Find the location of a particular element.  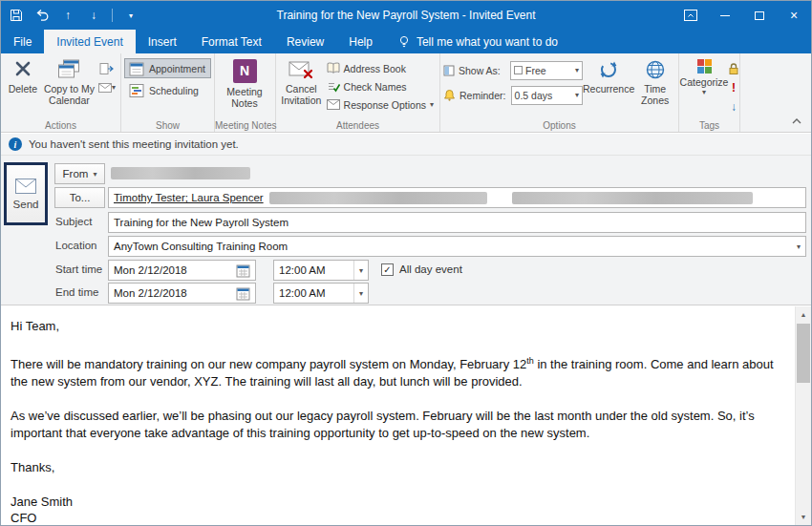

end-time-dropdown: 12:00 AM ▾ is located at coordinates (321, 293).